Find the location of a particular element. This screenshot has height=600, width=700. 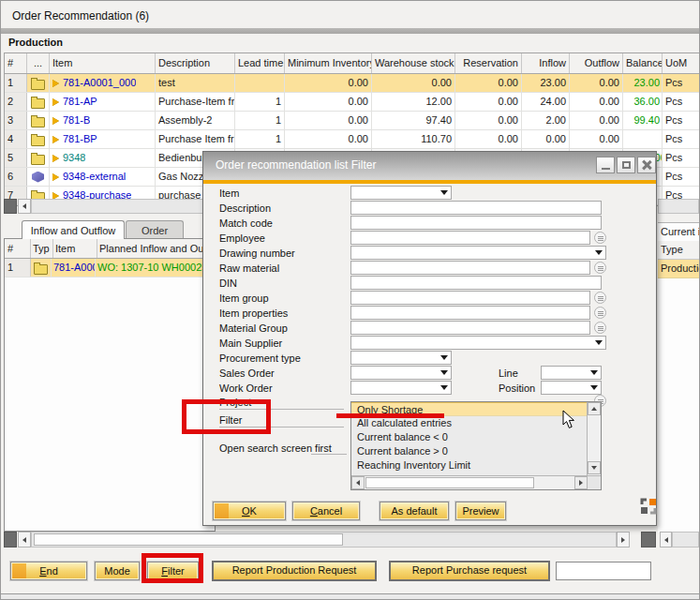

row-num: 3 is located at coordinates (16, 120).